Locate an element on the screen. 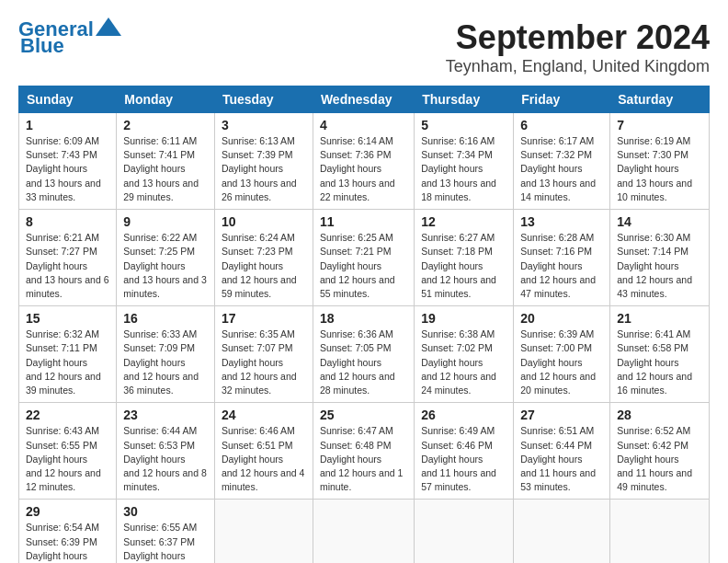  table-row: 26 Sunrise: 6:49 AMSunset: 6:46 PMDaylig… is located at coordinates (464, 451).